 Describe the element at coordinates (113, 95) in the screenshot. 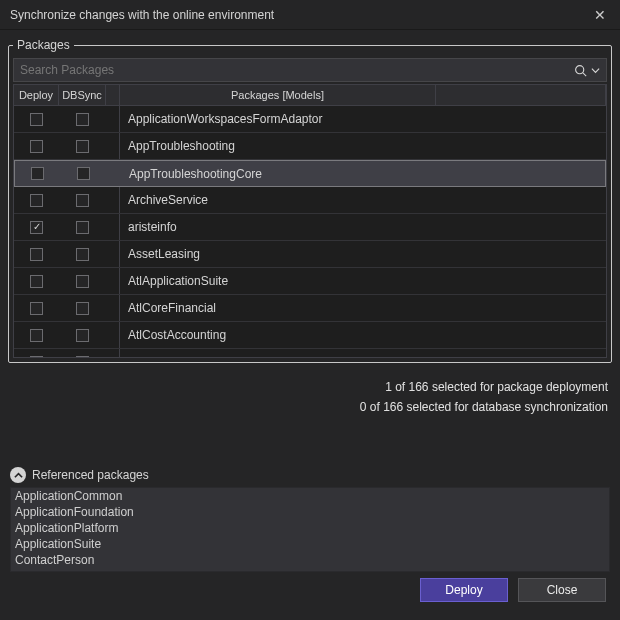

I see `header-spacer` at that location.